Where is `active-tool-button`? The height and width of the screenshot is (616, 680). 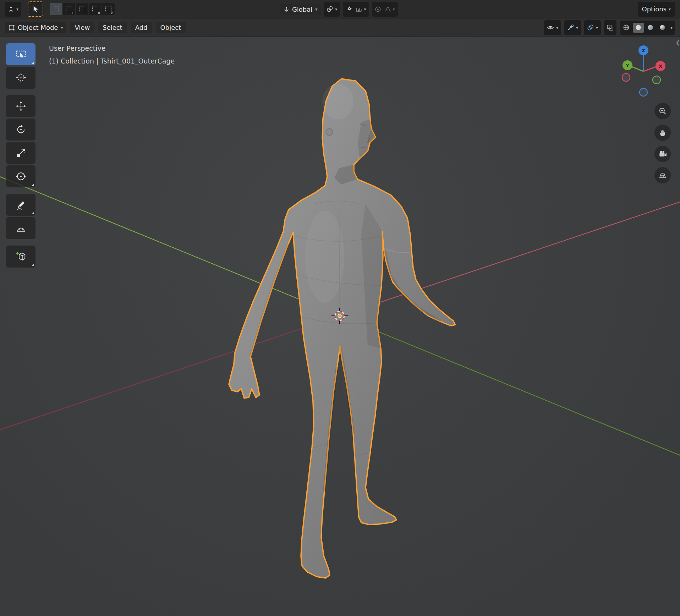
active-tool-button is located at coordinates (35, 9).